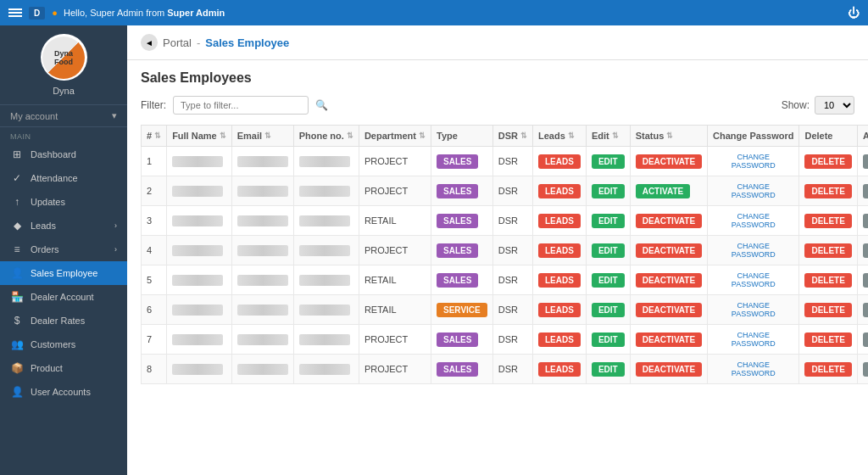 The height and width of the screenshot is (475, 868). Describe the element at coordinates (64, 321) in the screenshot. I see `sidebar-item-dealer-rates: $ Dealer Rates` at that location.